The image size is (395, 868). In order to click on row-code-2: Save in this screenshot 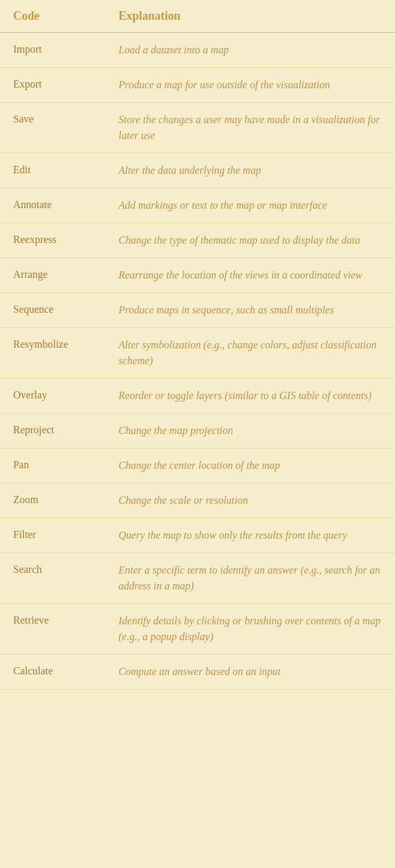, I will do `click(66, 119)`.